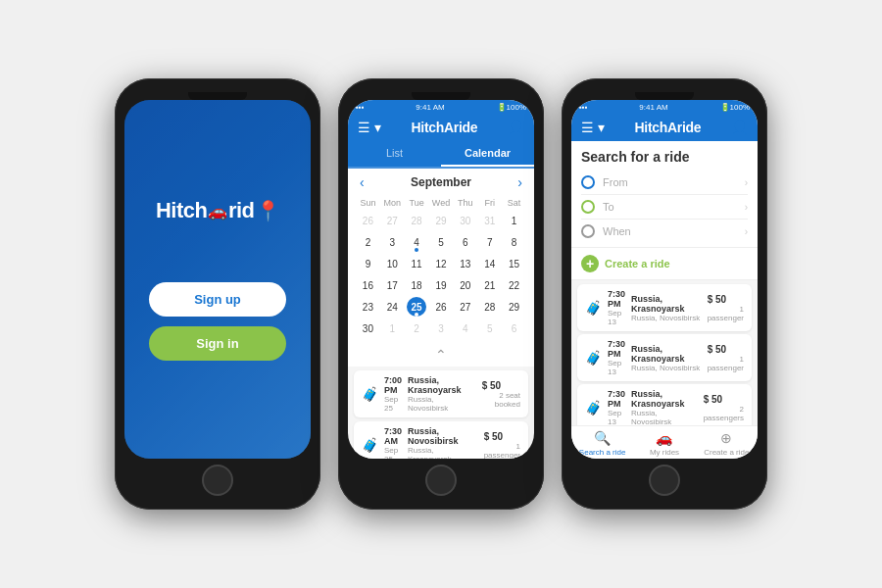 The image size is (882, 588). Describe the element at coordinates (392, 203) in the screenshot. I see `day-mon: Mon` at that location.